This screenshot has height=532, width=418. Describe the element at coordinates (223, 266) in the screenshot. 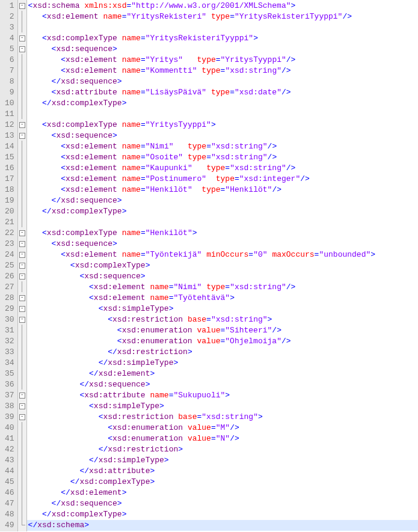

I see `code-line: <xsd:complexType>` at that location.